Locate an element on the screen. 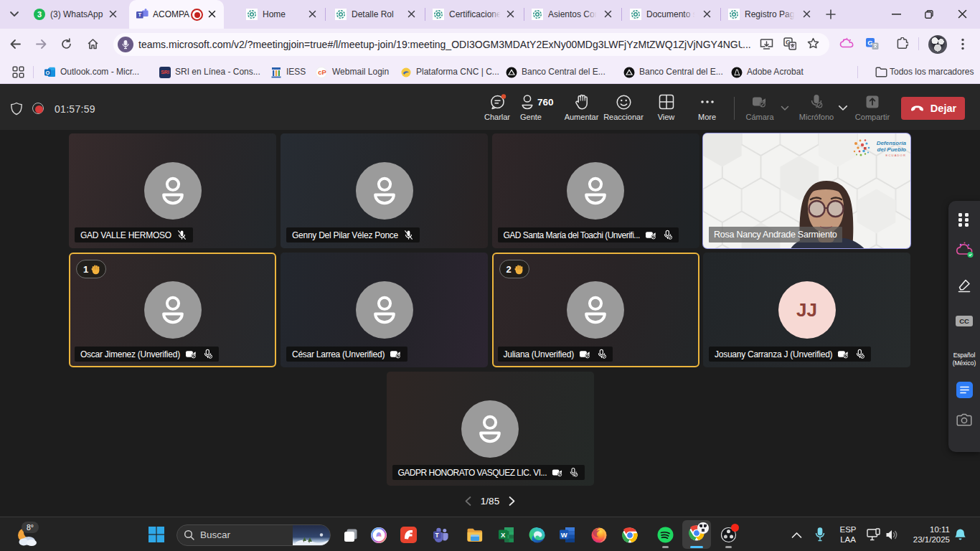  svg-text: del Pueblo is located at coordinates (892, 149).